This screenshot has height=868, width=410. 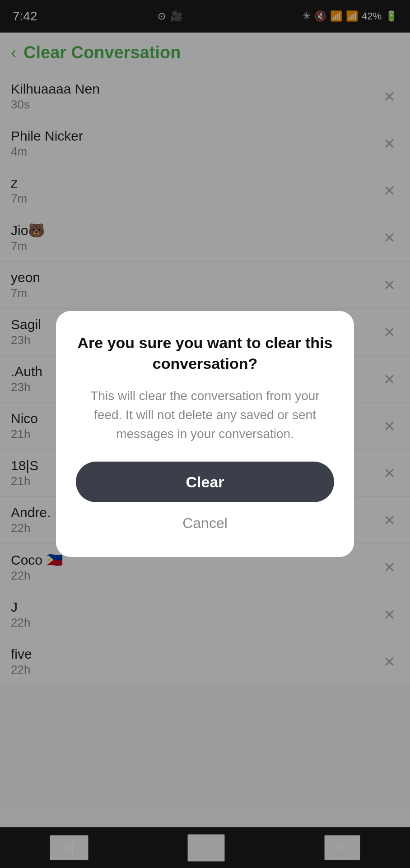 What do you see at coordinates (205, 482) in the screenshot?
I see `clear-button: Clear` at bounding box center [205, 482].